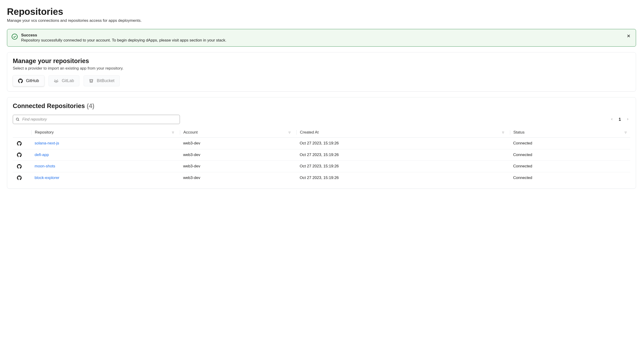 The image size is (643, 364). Describe the element at coordinates (103, 144) in the screenshot. I see `repo-name-cell: solana-next-js` at that location.